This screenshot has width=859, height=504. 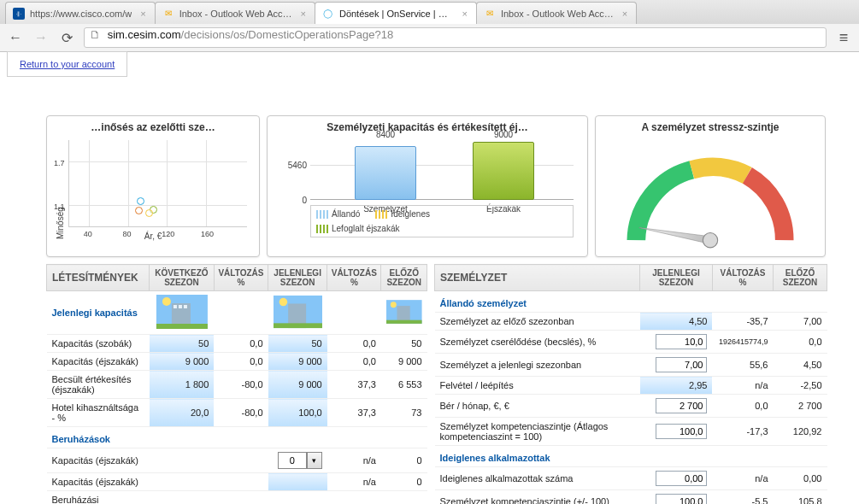 I want to click on section-title: Állandó személyzet, so click(x=631, y=302).